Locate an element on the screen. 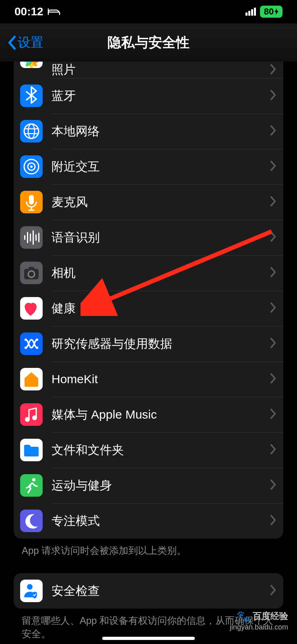  row-mic: 麦克风 is located at coordinates (148, 202).